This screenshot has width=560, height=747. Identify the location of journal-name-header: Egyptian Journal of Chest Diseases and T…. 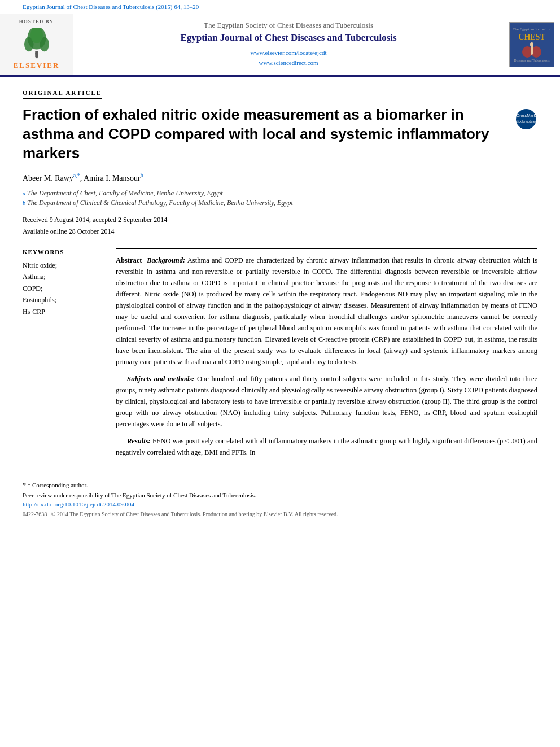
(288, 38).